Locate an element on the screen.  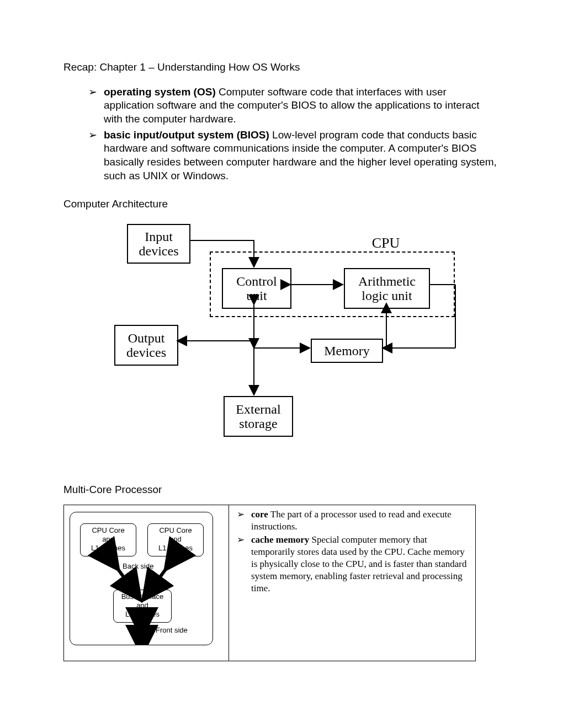
multicore-arrows is located at coordinates (141, 579).